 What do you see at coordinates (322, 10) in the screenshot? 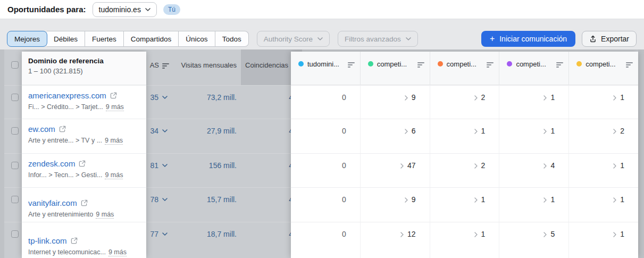
I see `top-bar: Oportunidades para: tudominio.es Tú` at bounding box center [322, 10].